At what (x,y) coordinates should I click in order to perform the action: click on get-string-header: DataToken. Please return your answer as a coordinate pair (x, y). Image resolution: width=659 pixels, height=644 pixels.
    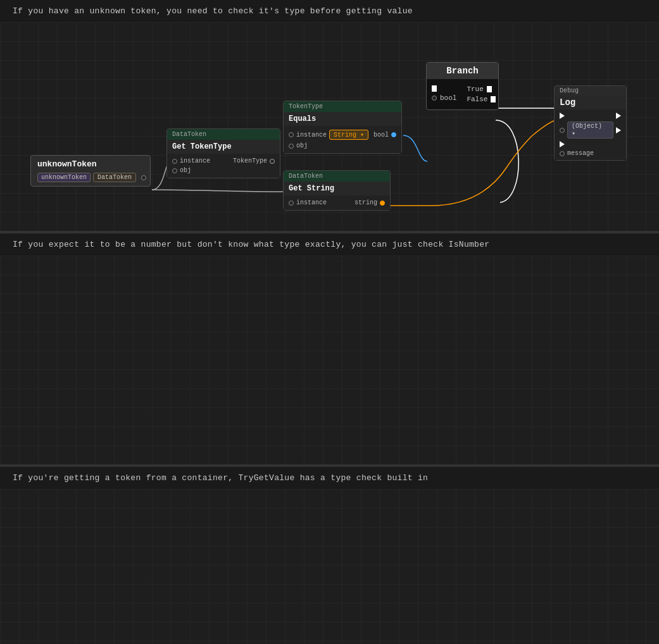
    Looking at the image, I should click on (337, 176).